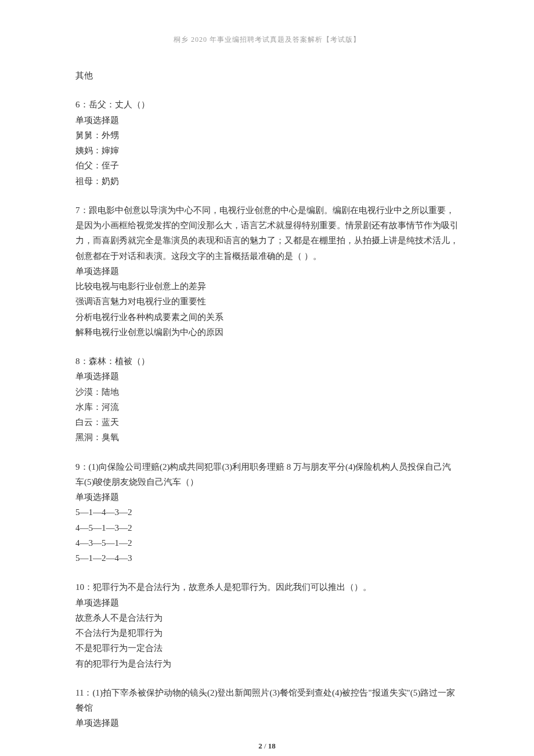 The image size is (534, 756). What do you see at coordinates (267, 407) in the screenshot?
I see `text-line: 水库：河流` at bounding box center [267, 407].